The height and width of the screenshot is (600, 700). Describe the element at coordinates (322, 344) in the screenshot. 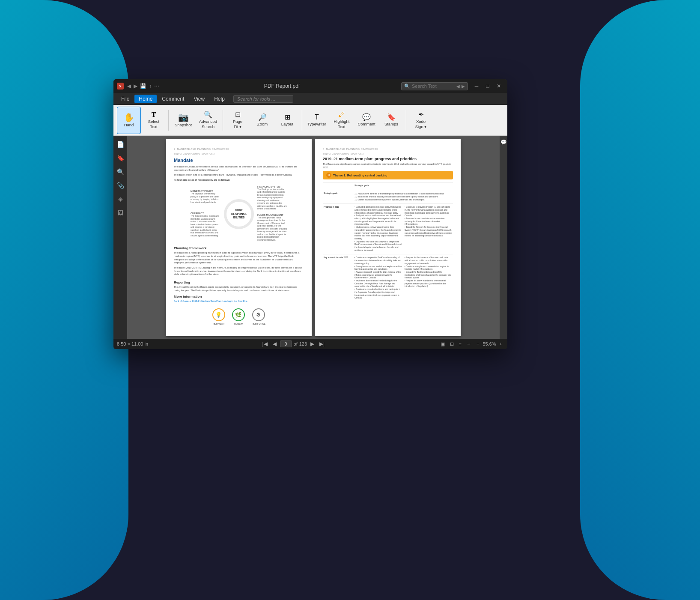

I see `last-page-btn: ▶|` at that location.